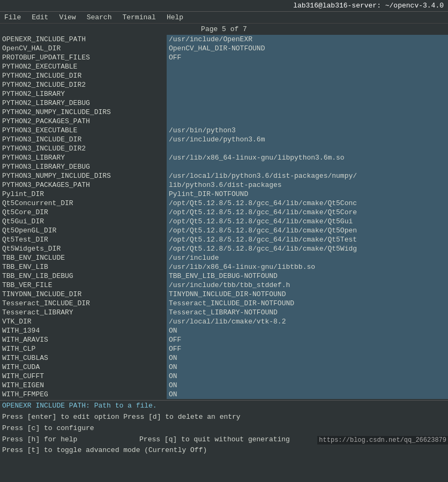 This screenshot has height=482, width=448. I want to click on cmake-value: /usr/lib/x86_64-linux-gnu/libtbb.so, so click(307, 267).